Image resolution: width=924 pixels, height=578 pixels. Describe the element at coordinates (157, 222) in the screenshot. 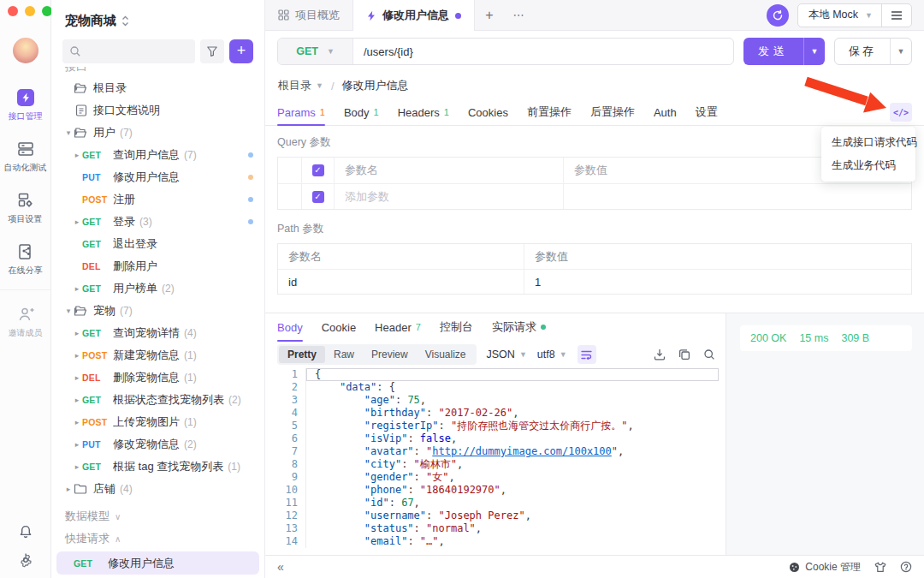

I see `tree-item-api: ▸GET登录(3)` at that location.